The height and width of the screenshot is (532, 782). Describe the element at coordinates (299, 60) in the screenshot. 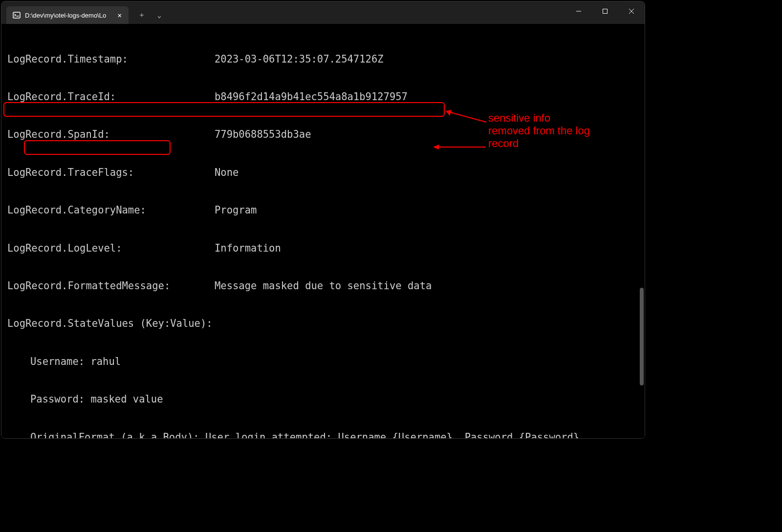

I see `log-field-value: 2023-03-06T12:35:07.2547126Z` at that location.